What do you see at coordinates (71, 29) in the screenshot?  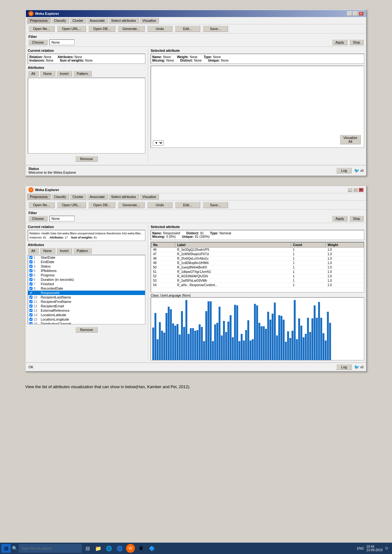 I see `open-url-btn-1: Open URL...` at bounding box center [71, 29].